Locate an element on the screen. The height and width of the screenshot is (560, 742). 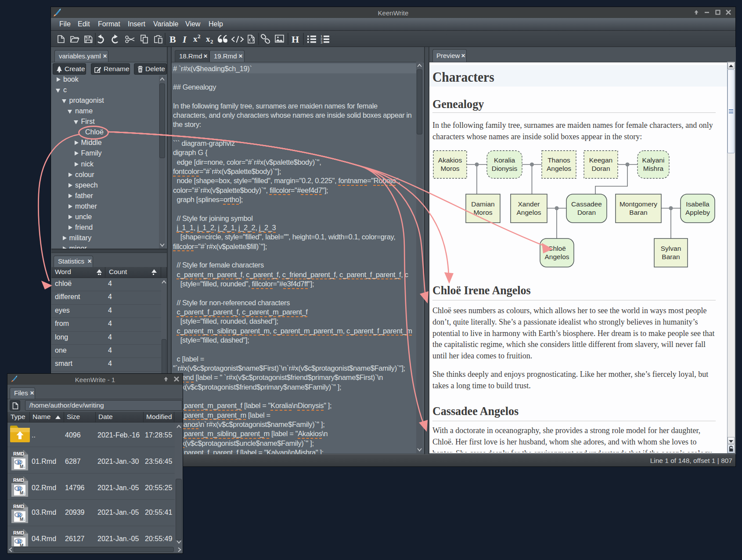
svg-text: B is located at coordinates (173, 40).